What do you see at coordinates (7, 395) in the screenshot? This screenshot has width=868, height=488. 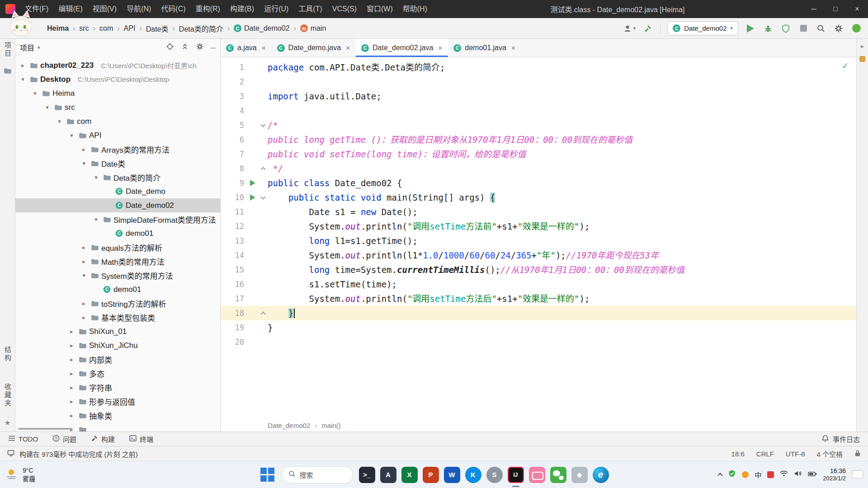 I see `favorites-stripe-tab: 收藏夹` at bounding box center [7, 395].